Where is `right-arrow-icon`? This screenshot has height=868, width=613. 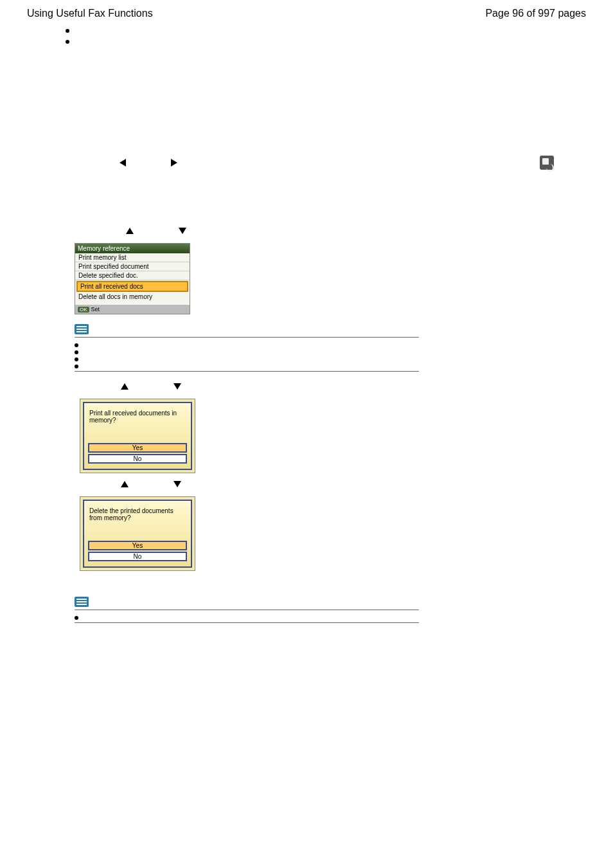
right-arrow-icon is located at coordinates (174, 163).